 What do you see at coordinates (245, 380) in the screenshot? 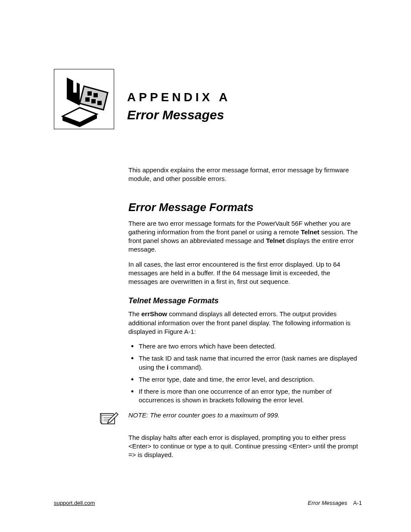
I see `list-item: The error type, date and time, the error…` at bounding box center [245, 380].